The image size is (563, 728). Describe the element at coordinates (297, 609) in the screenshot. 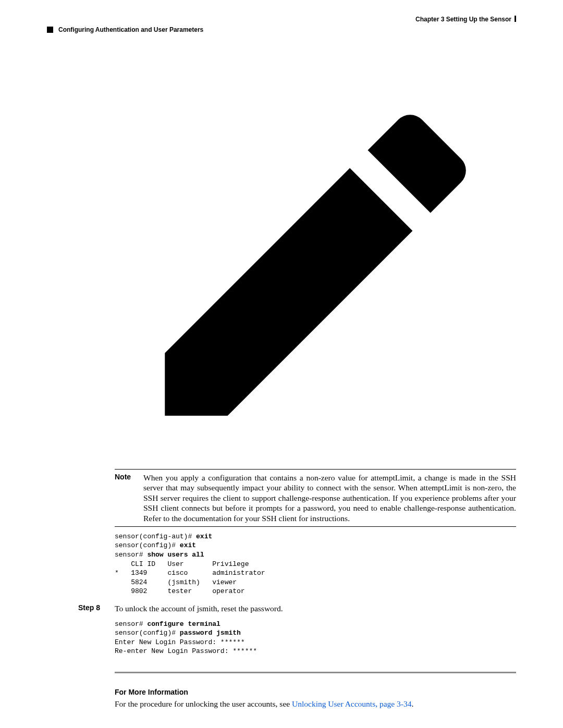

I see `step-8: Step 8 To unlock the account of jsmith, …` at that location.